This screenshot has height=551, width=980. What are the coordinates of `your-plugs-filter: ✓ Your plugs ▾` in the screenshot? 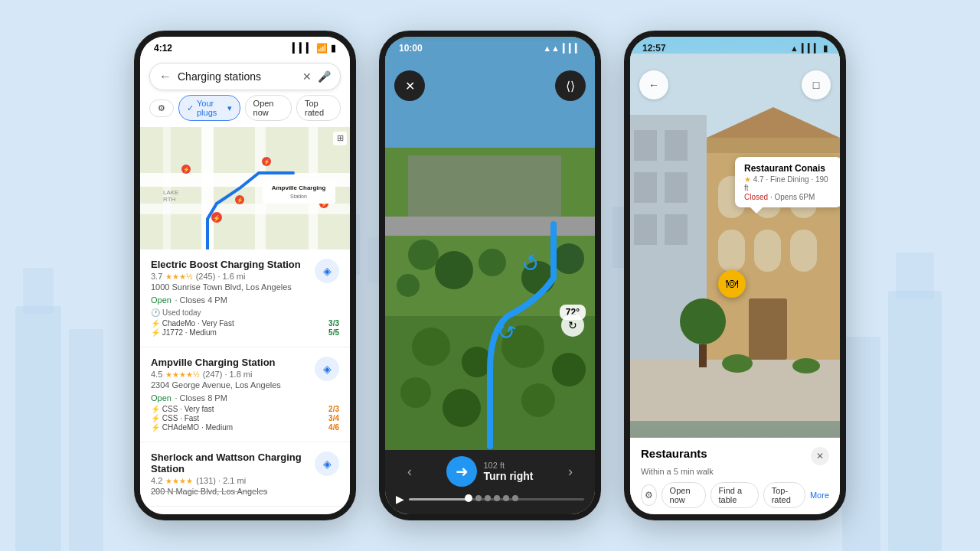 It's located at (210, 108).